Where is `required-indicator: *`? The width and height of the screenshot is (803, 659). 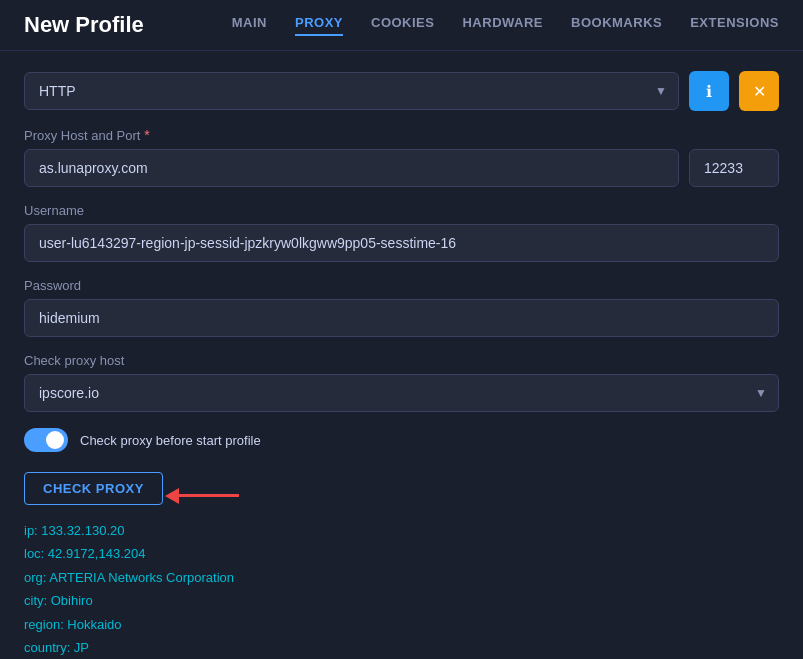
required-indicator: * is located at coordinates (146, 135).